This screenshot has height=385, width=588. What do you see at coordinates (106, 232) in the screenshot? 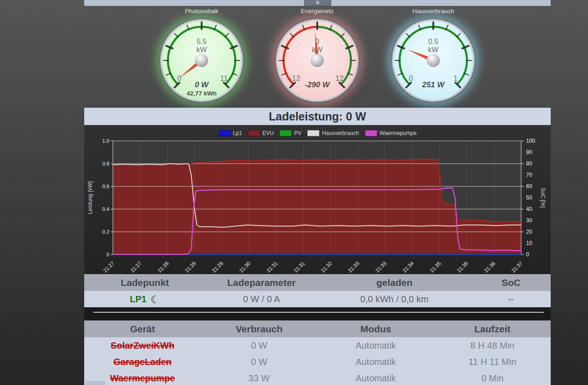
I see `svg-text: 0.2` at bounding box center [106, 232].